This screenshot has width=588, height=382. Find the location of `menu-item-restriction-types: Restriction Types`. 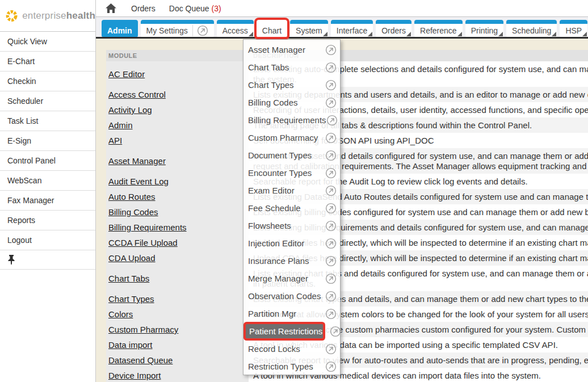

menu-item-restriction-types: Restriction Types is located at coordinates (292, 367).